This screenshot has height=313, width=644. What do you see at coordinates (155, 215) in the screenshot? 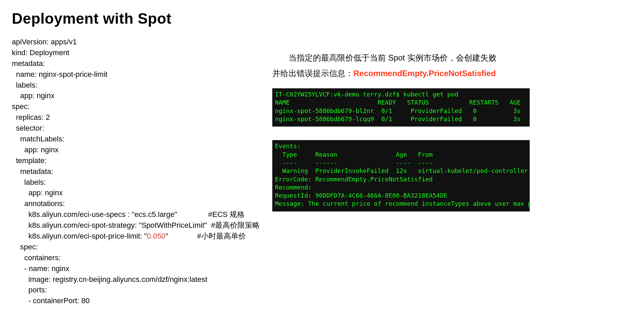
I see `yaml-anno-use-specs-val: "ecs.c5.large"` at bounding box center [155, 215].